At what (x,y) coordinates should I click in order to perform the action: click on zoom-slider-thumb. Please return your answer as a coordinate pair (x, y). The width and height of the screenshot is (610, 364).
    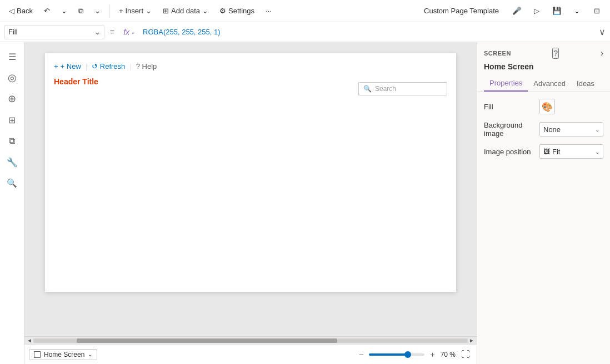
    Looking at the image, I should click on (408, 355).